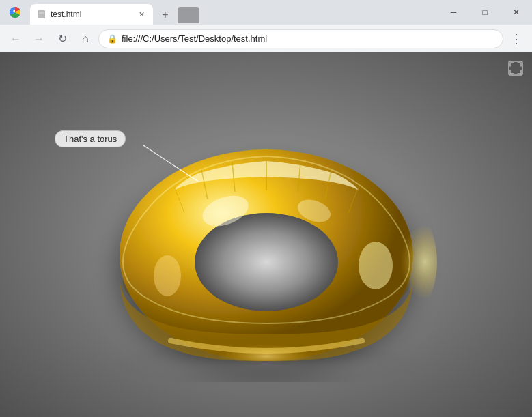  What do you see at coordinates (91, 14) in the screenshot?
I see `tab-title: test.html` at bounding box center [91, 14].